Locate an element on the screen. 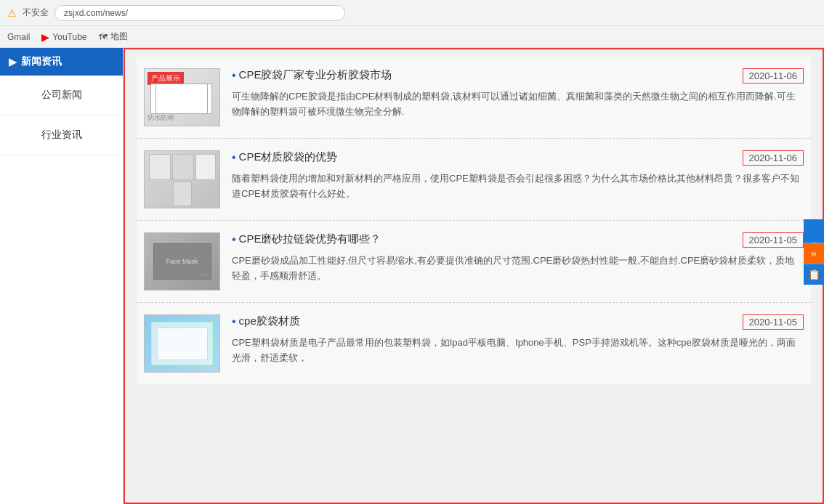 This screenshot has width=824, height=504. news-item: CPE材质胶袋的优势 2020-11-06 随着塑料袋使用的增加和对新材料的严格… is located at coordinates (474, 180).